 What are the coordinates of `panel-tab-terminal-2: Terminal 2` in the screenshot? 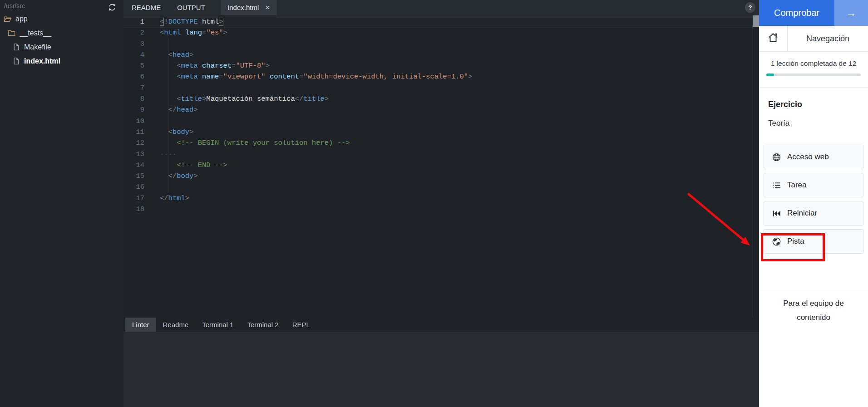 It's located at (262, 325).